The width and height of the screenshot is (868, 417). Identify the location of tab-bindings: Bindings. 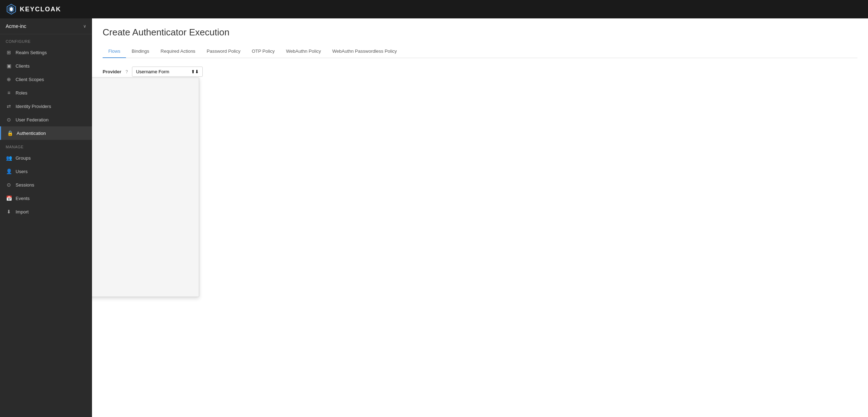
(140, 52).